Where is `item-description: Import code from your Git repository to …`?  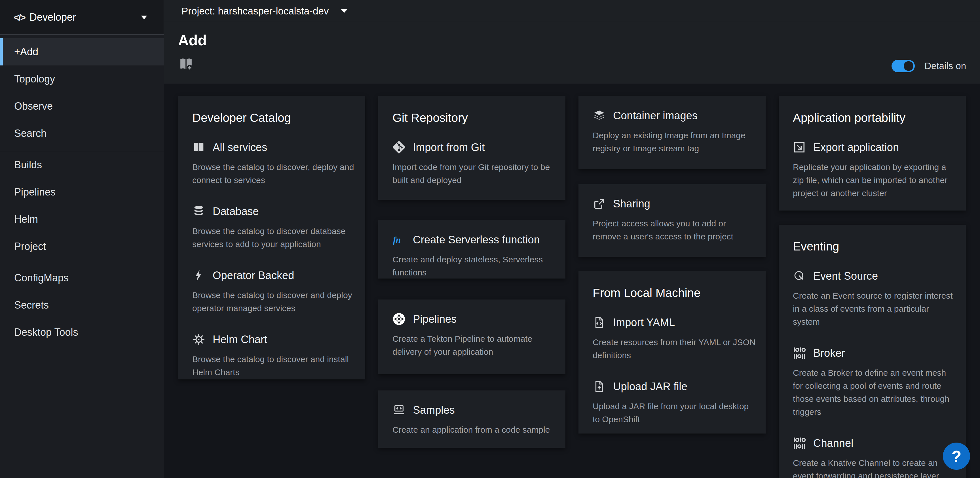
item-description: Import code from your Git repository to … is located at coordinates (474, 173).